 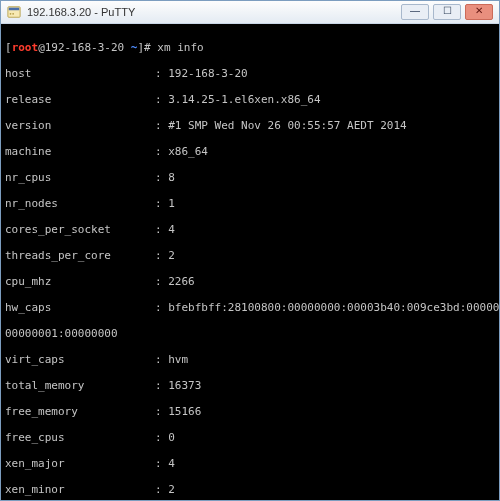 I want to click on kv-nr-nodes: nr_nodes: 1, so click(x=251, y=204).